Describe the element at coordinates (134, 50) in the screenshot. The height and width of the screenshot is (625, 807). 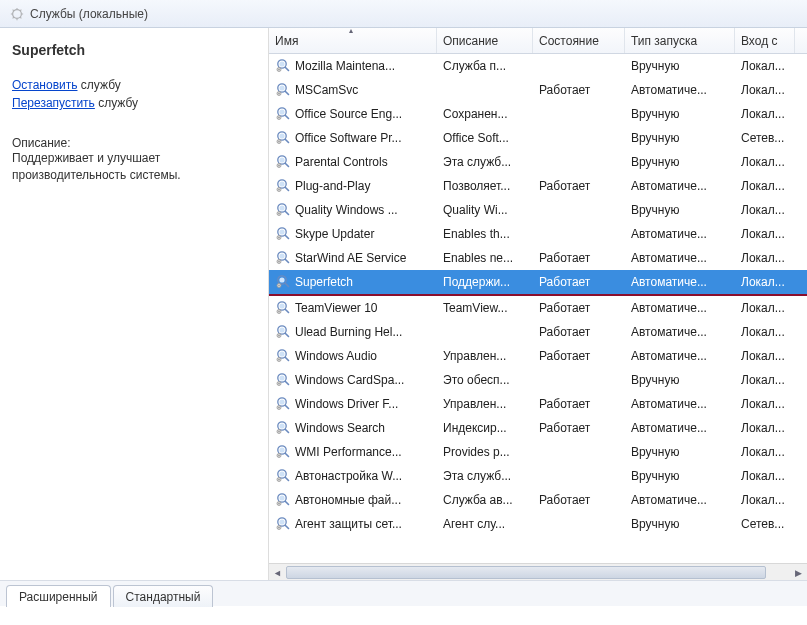
I see `selected-service-name: Superfetch` at that location.